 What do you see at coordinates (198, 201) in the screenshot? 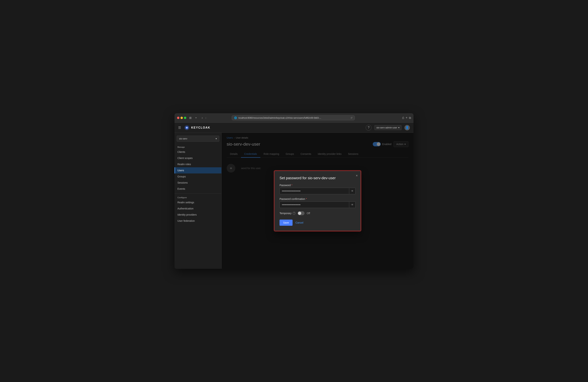
I see `sidebar: sio-serv ▾ Manage Clients Client scopes …` at bounding box center [198, 201].